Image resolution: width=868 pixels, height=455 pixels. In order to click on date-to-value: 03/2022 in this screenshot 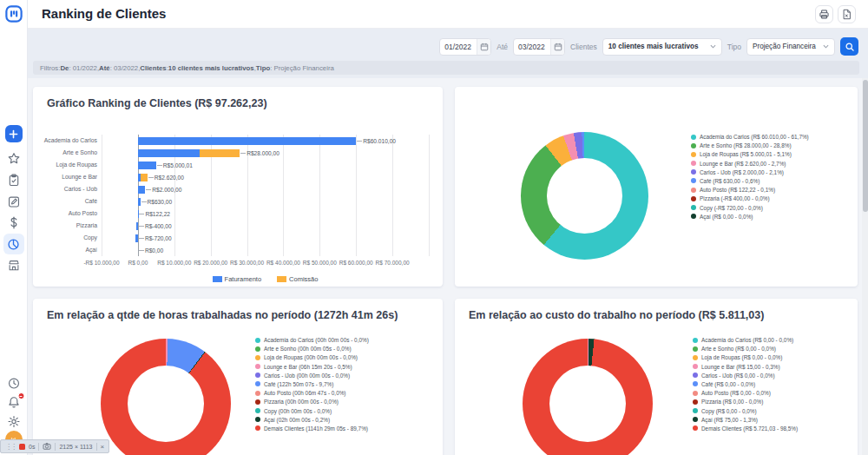, I will do `click(532, 47)`.